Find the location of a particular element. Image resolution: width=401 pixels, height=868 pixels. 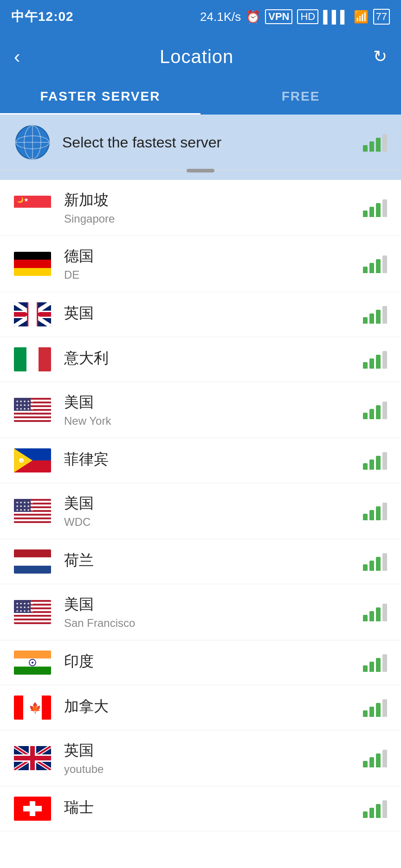

flag-netherlands is located at coordinates (32, 562).